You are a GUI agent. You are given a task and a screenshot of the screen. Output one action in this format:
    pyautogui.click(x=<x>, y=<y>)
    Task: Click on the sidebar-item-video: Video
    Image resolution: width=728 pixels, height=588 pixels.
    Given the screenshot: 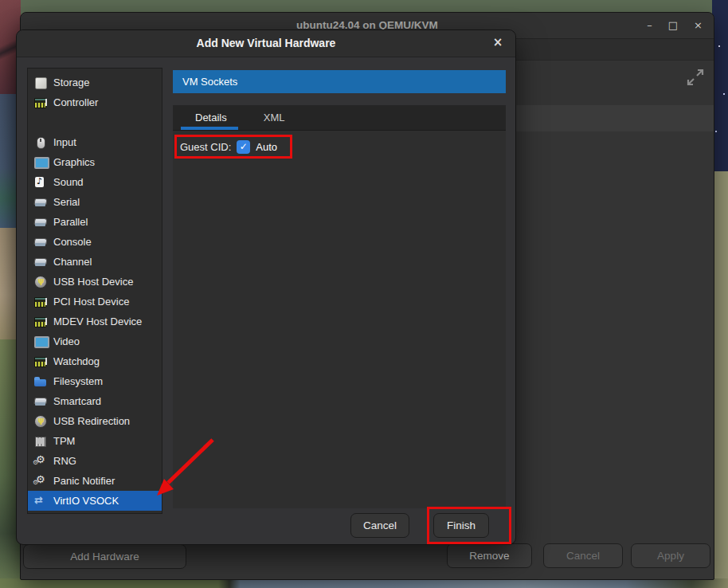 What is the action you would take?
    pyautogui.click(x=95, y=341)
    